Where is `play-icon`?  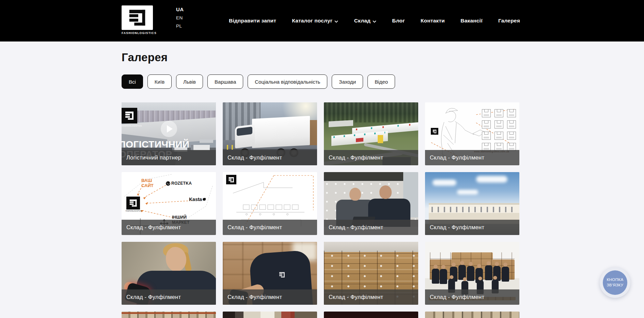
play-icon is located at coordinates (169, 129).